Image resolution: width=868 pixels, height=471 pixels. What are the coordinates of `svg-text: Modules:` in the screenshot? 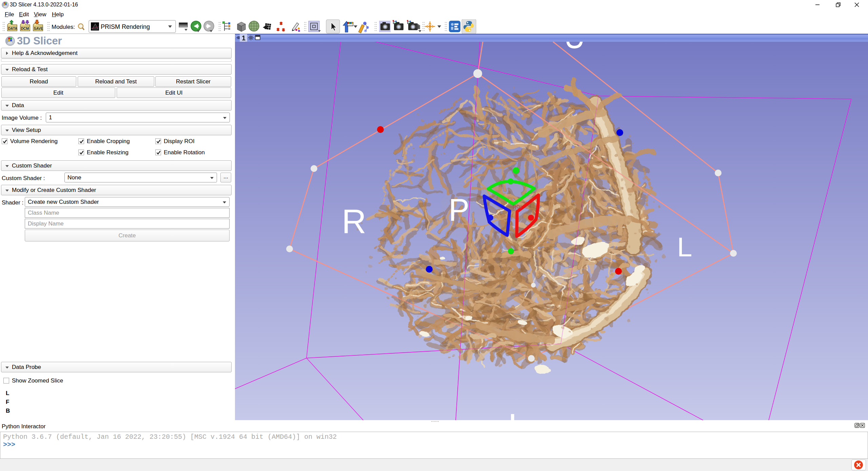 It's located at (63, 27).